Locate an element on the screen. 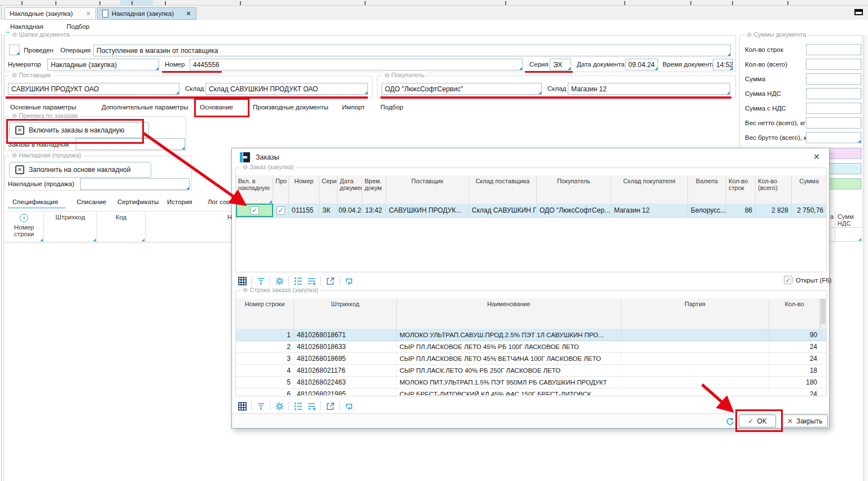 The image size is (868, 481). add-row-icon is located at coordinates (312, 281).